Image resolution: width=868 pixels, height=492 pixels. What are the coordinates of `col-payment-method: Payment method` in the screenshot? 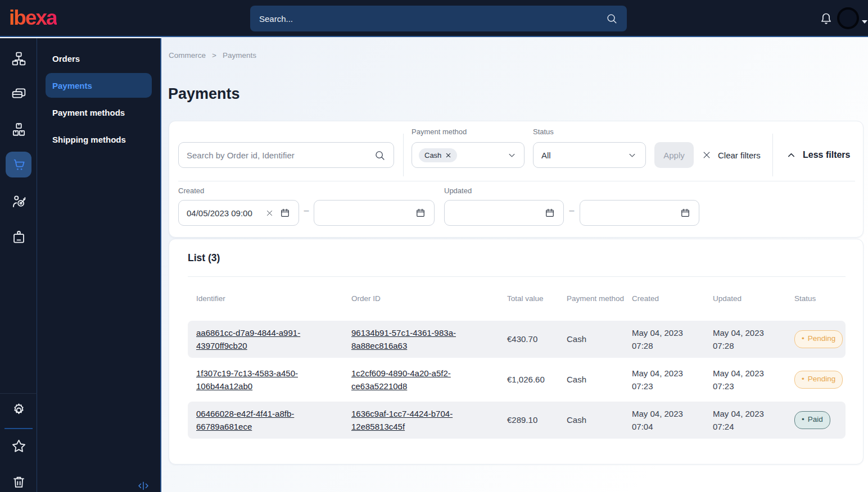 It's located at (599, 299).